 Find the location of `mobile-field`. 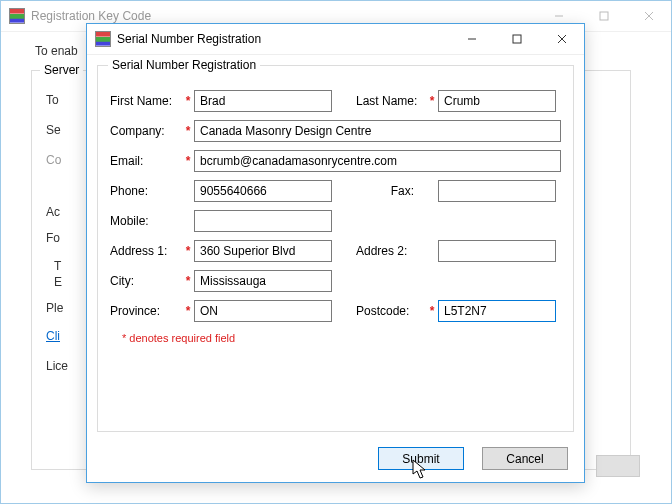

mobile-field is located at coordinates (263, 221).